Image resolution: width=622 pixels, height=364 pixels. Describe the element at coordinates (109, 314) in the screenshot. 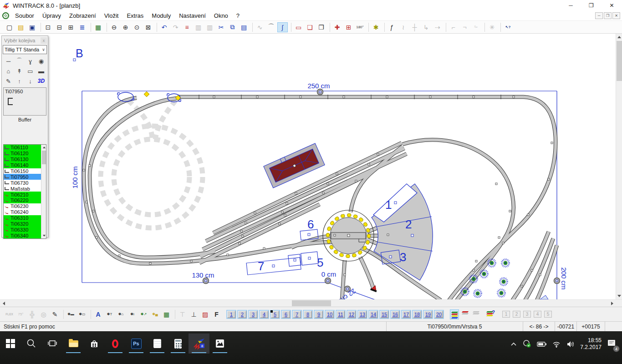

I see `insert-gradient-icon: ✱T` at that location.